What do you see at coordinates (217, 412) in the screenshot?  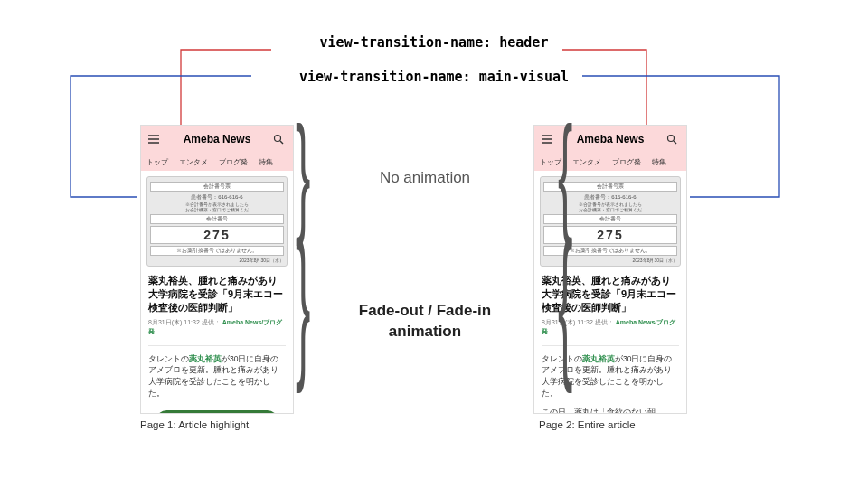 I see `read-more-button: 続きを読む` at bounding box center [217, 412].